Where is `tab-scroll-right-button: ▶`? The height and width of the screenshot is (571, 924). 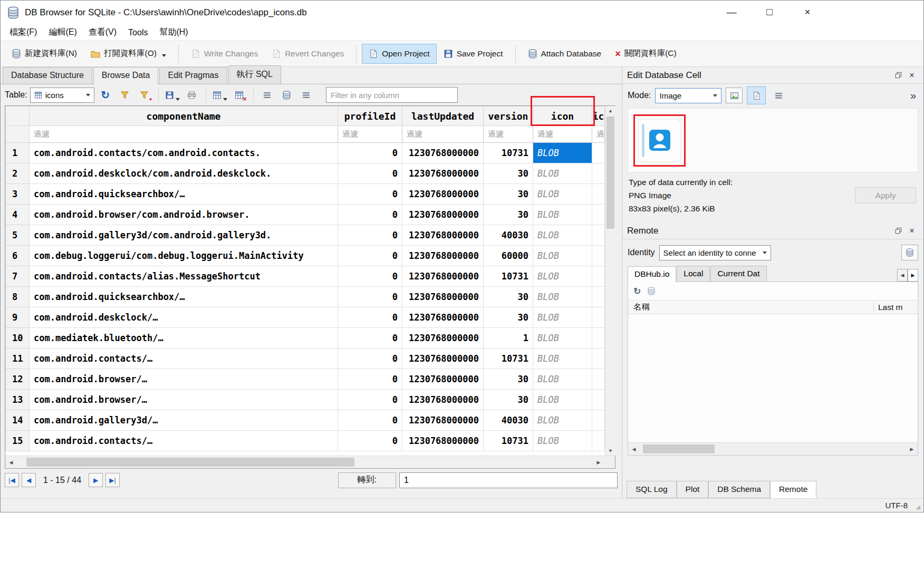 tab-scroll-right-button: ▶ is located at coordinates (913, 275).